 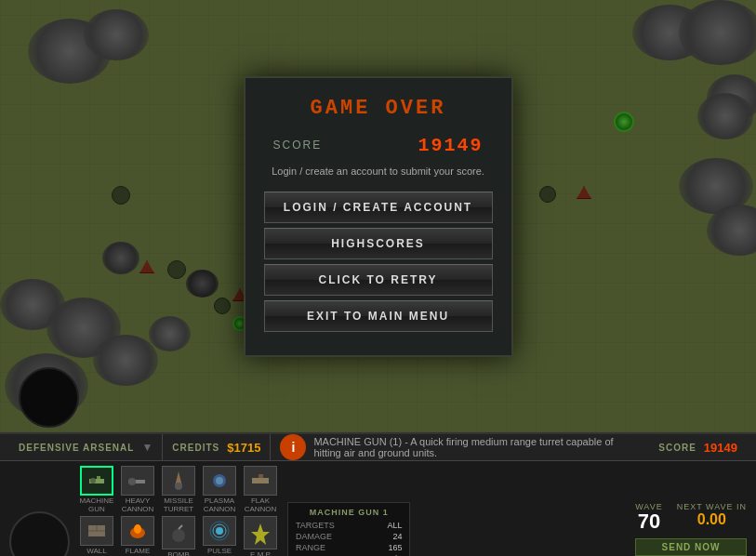 I want to click on bomb-label: BOMB, so click(x=179, y=554).